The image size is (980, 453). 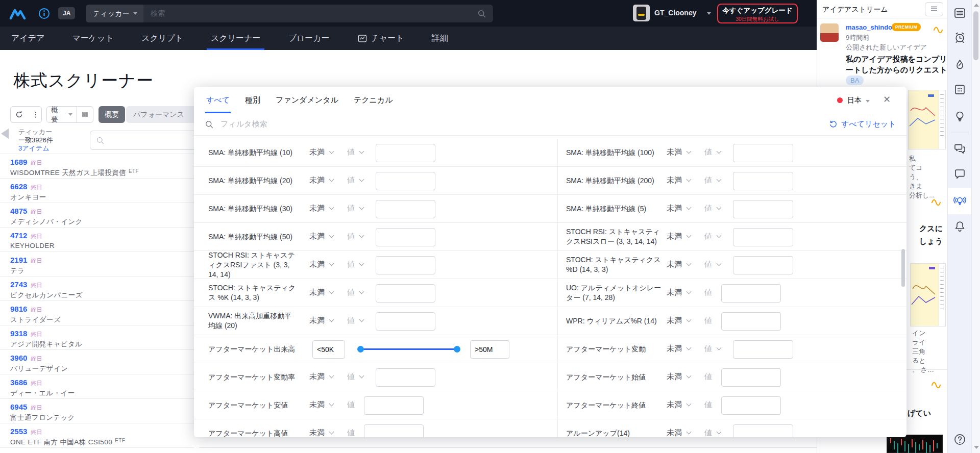 I want to click on view-dropdown: 概要, so click(x=62, y=114).